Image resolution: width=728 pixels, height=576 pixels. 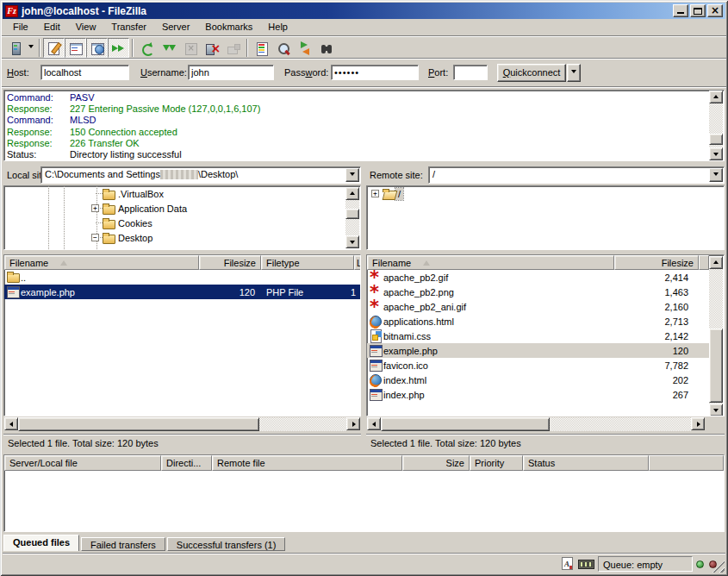 What do you see at coordinates (538, 307) in the screenshot?
I see `file-row: apache_pb2_ani.gif 2,160` at bounding box center [538, 307].